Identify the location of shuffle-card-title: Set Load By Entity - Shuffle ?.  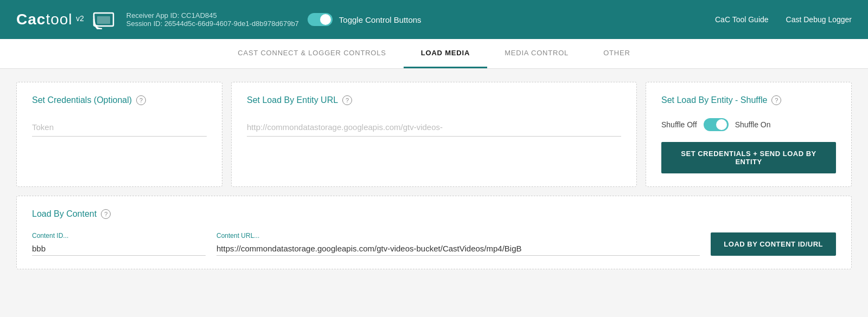
(749, 100).